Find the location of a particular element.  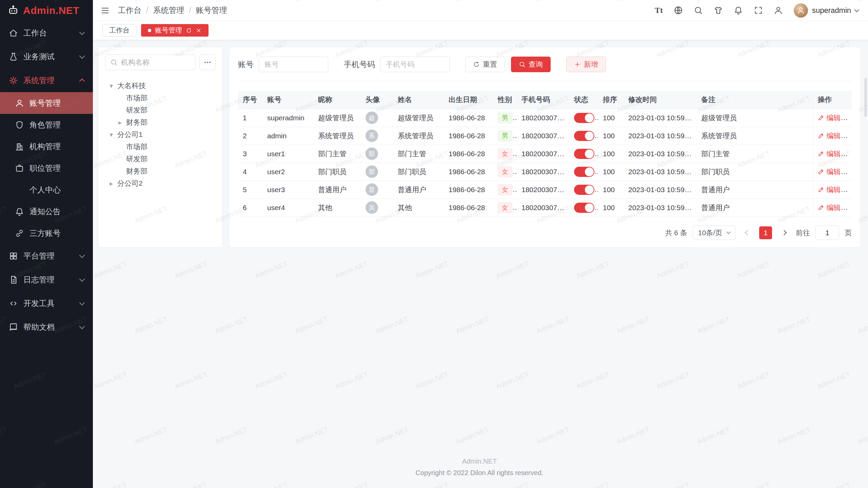

cell-birthdate: 1986-06-28 is located at coordinates (469, 154).